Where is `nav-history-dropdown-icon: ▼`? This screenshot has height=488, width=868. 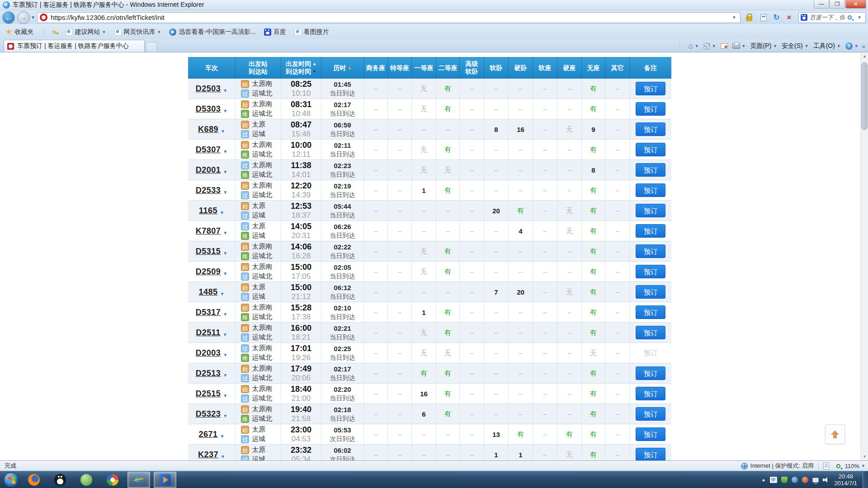 nav-history-dropdown-icon: ▼ is located at coordinates (33, 17).